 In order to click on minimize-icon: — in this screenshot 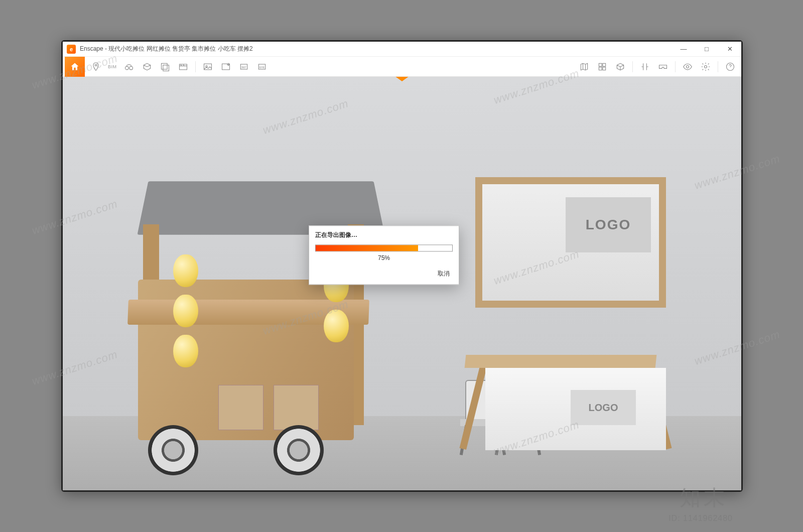, I will do `click(684, 49)`.